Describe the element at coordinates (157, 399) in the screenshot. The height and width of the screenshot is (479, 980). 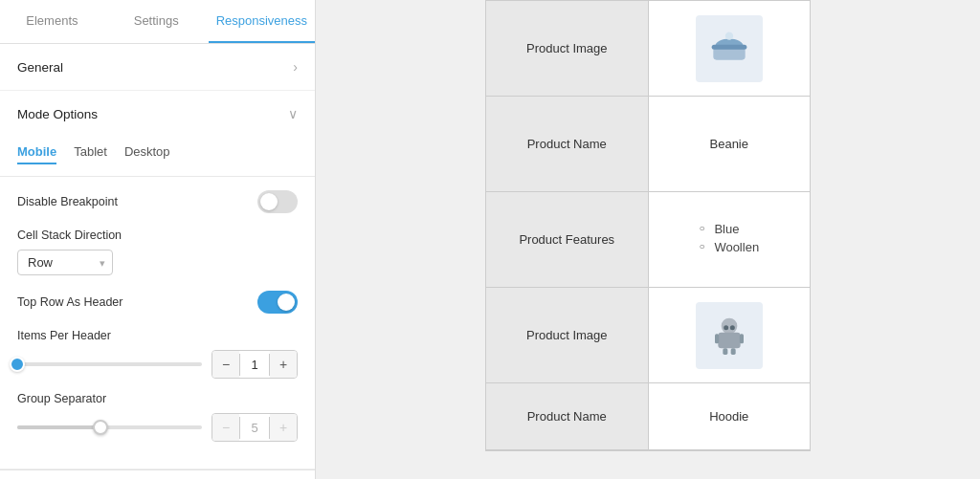
I see `group-separator-label: Group Separator` at that location.